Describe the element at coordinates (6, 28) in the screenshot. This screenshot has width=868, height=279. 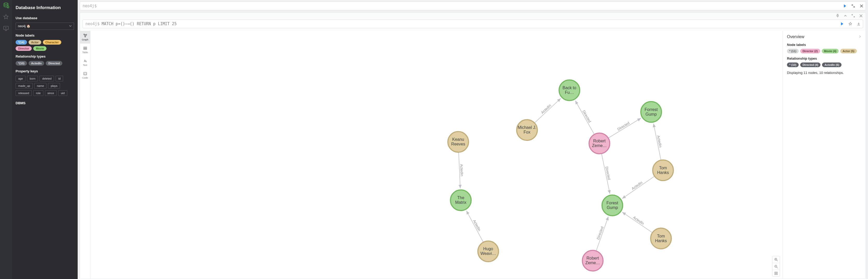
I see `play-monitor-icon` at that location.